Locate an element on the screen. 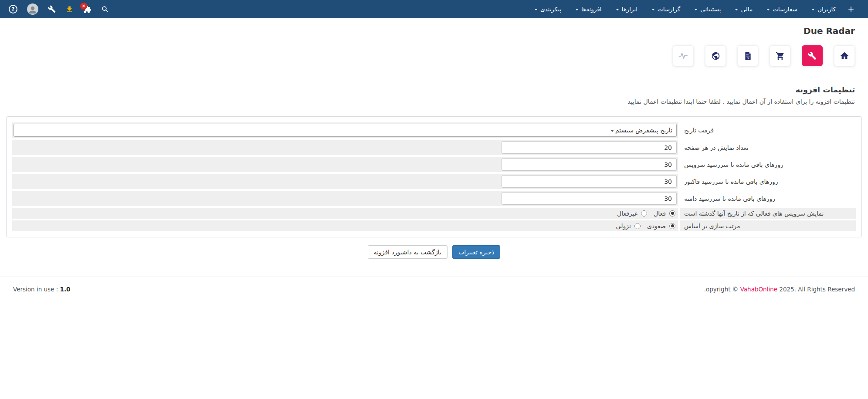  toolbar-home-button is located at coordinates (844, 56).